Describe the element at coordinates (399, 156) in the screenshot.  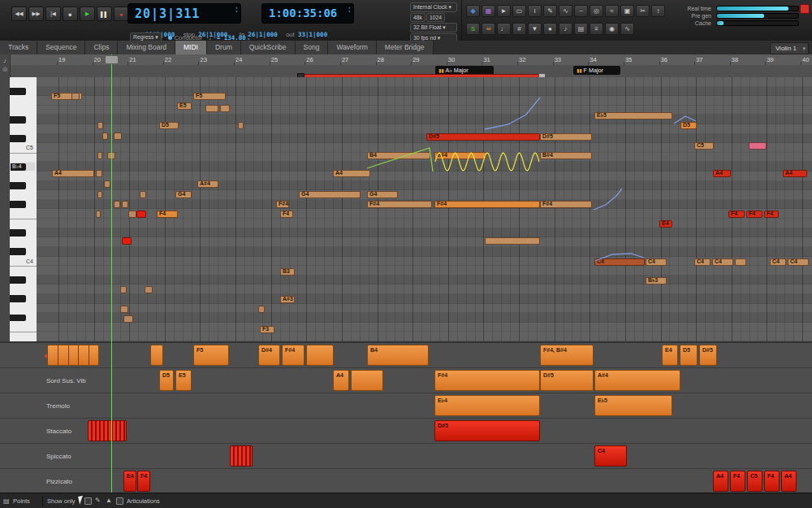
I see `midi-note: B4` at that location.